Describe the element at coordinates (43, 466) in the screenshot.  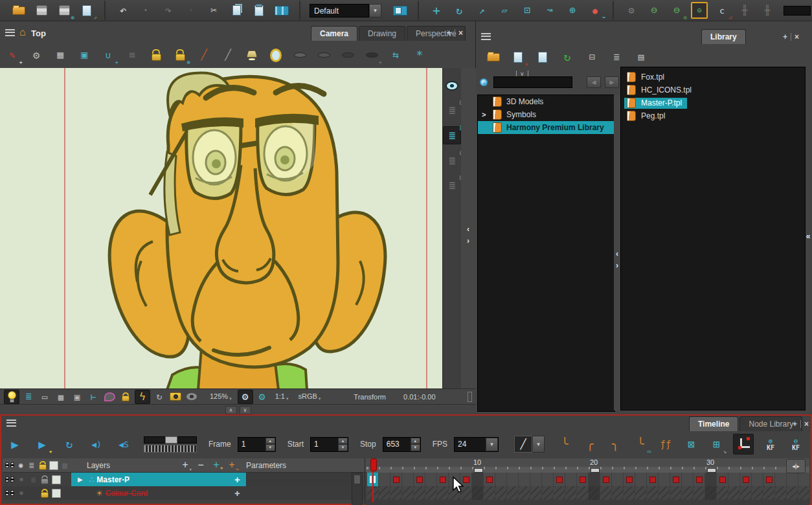
I see `lock-all-icon` at that location.